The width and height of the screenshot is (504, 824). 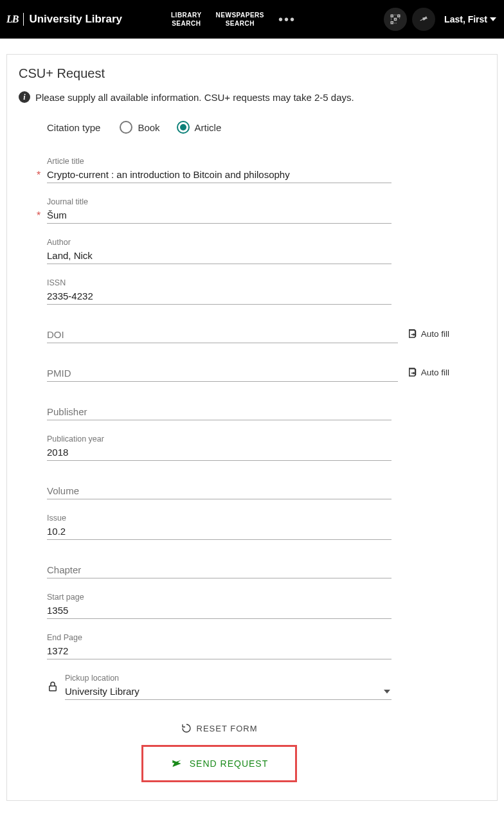 What do you see at coordinates (219, 408) in the screenshot?
I see `publisher-input` at bounding box center [219, 408].